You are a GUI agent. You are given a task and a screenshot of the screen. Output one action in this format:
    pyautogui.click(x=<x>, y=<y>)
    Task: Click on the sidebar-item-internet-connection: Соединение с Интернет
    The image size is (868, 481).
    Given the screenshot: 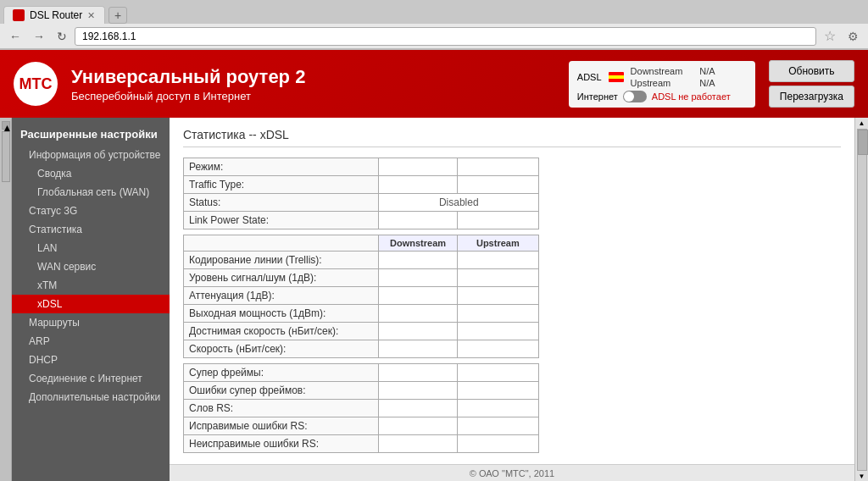 What is the action you would take?
    pyautogui.click(x=91, y=379)
    